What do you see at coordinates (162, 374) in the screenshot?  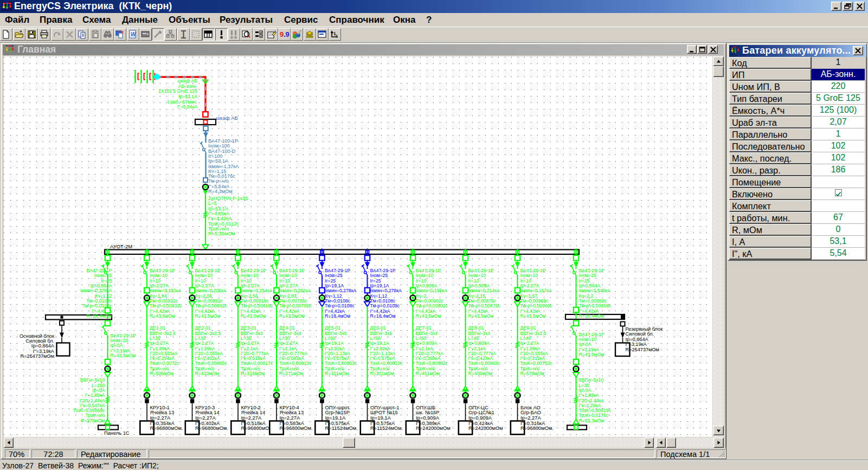 I see `svg-text: R=506мОм` at bounding box center [162, 374].